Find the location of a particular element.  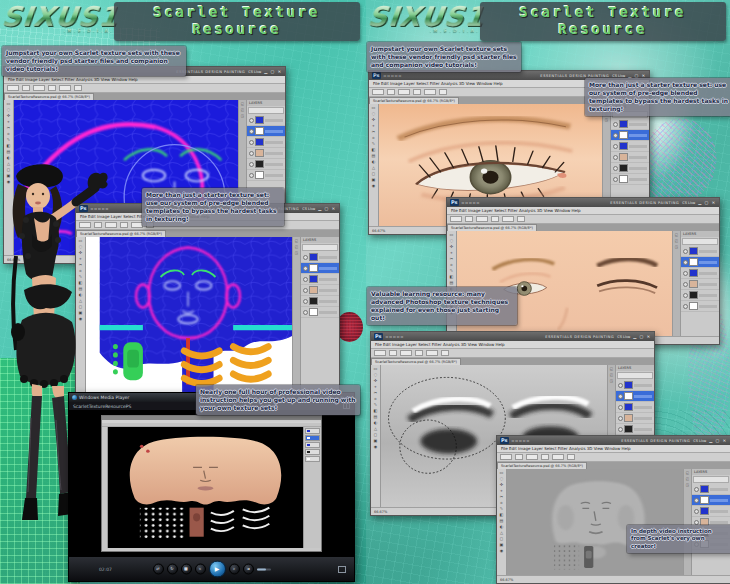

play-button: ▶ is located at coordinates (218, 570).